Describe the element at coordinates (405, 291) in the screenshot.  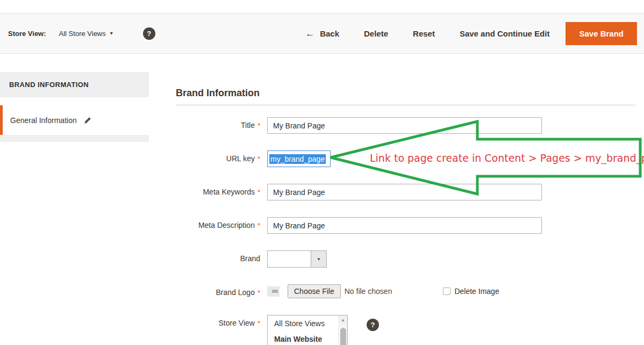
I see `brand-logo-row: Brand Logo* Choose File No file chosen D…` at that location.